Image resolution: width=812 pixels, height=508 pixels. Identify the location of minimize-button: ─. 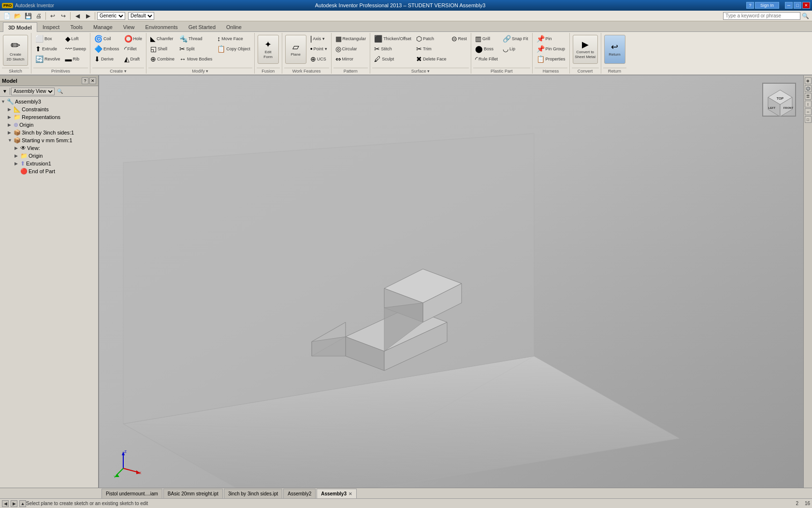
(789, 5).